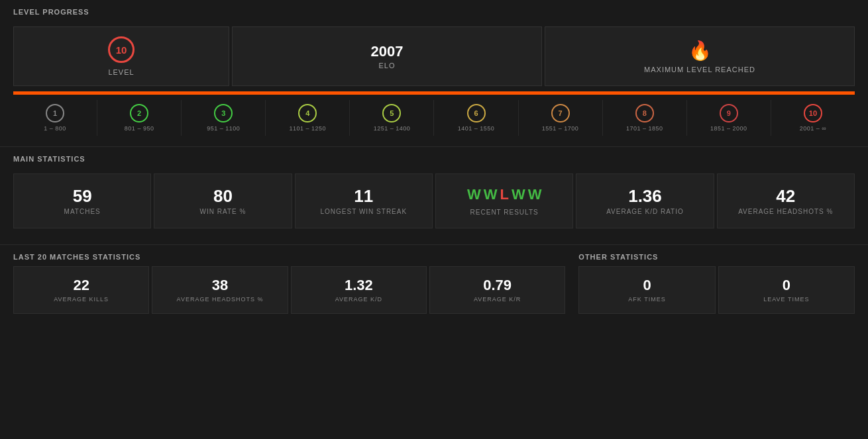 This screenshot has width=868, height=439. I want to click on level-indicator-range-9: 1851 – 2000, so click(729, 128).